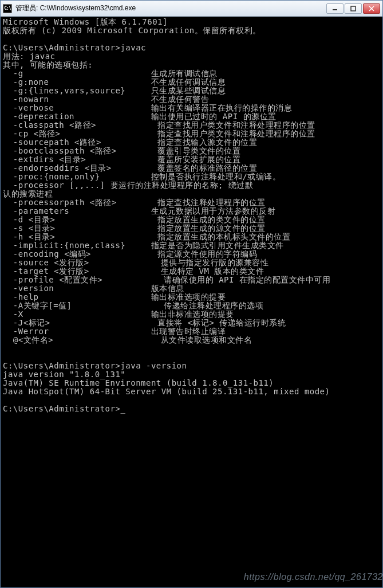 This screenshot has width=383, height=588. Describe the element at coordinates (335, 9) in the screenshot. I see `minimize-button` at that location.